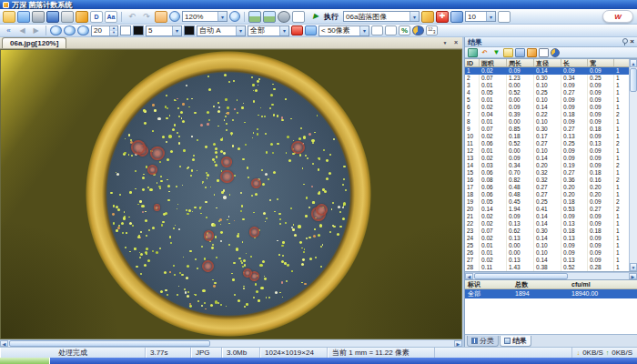 The width and height of the screenshot is (637, 364). Describe the element at coordinates (633, 64) in the screenshot. I see `scroll-up-icon: ▲` at that location.